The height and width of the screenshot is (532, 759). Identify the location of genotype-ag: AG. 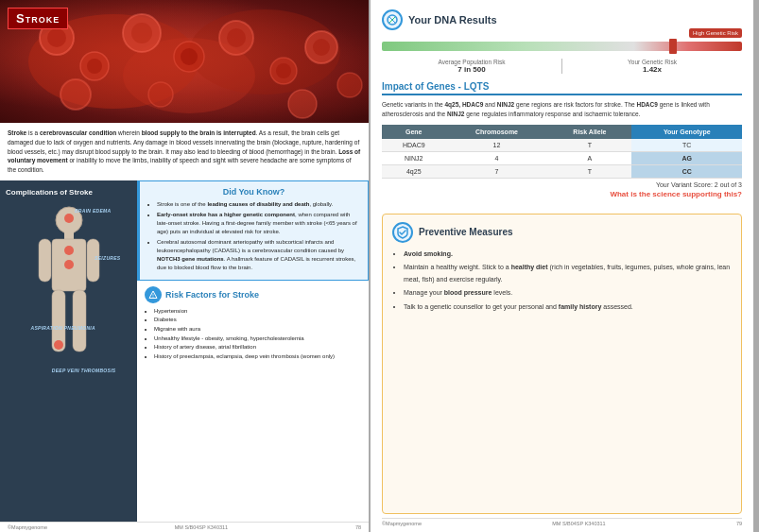
(686, 158).